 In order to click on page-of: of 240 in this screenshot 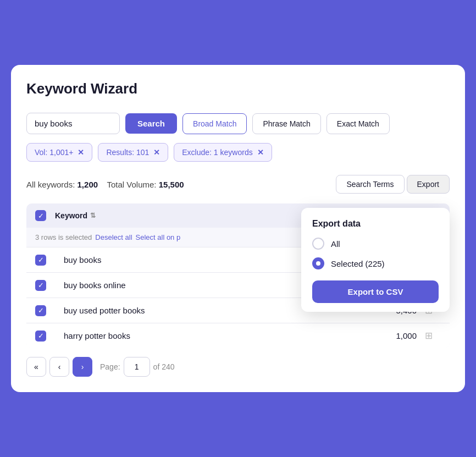, I will do `click(164, 367)`.